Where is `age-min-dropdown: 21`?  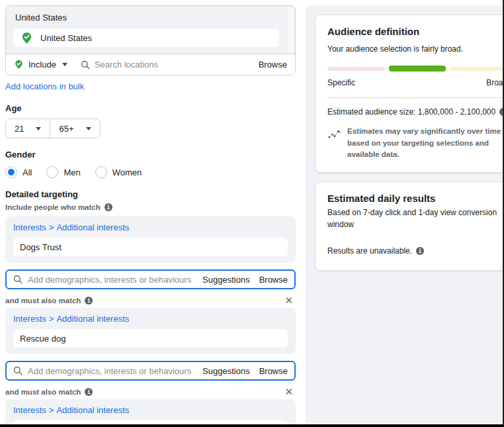
age-min-dropdown: 21 is located at coordinates (28, 128).